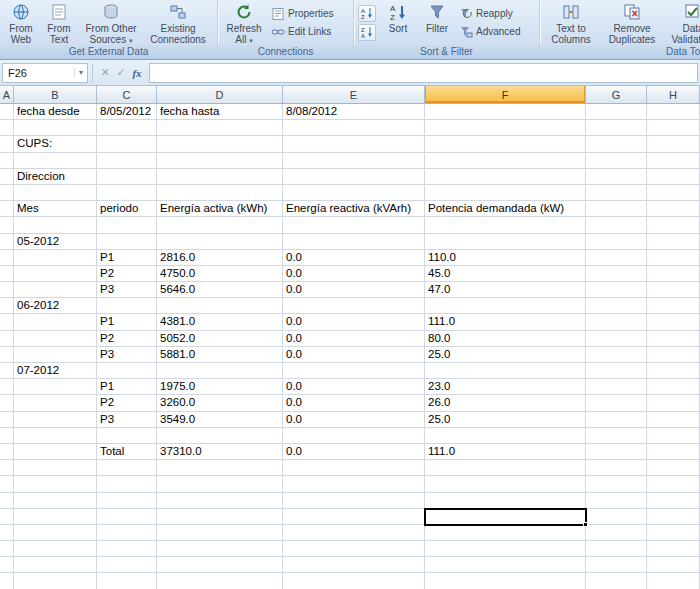  What do you see at coordinates (616, 501) in the screenshot?
I see `cell-G25` at bounding box center [616, 501].